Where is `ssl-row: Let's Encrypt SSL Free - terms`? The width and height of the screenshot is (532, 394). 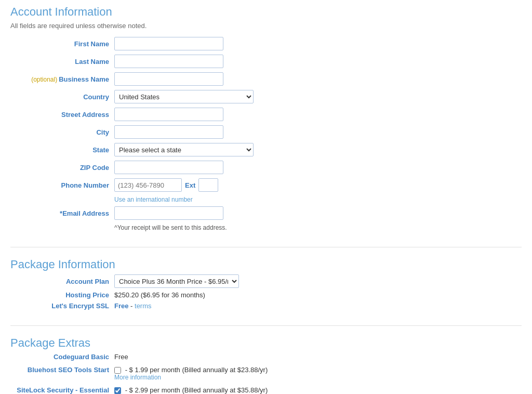
ssl-row: Let's Encrypt SSL Free - terms is located at coordinates (266, 306).